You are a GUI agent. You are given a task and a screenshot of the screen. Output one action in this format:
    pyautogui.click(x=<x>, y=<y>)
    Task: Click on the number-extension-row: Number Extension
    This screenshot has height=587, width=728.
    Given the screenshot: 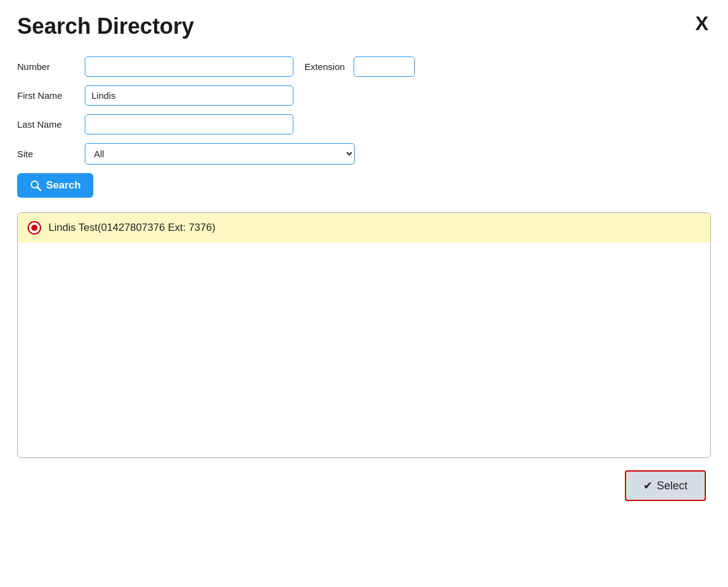 What is the action you would take?
    pyautogui.click(x=364, y=66)
    